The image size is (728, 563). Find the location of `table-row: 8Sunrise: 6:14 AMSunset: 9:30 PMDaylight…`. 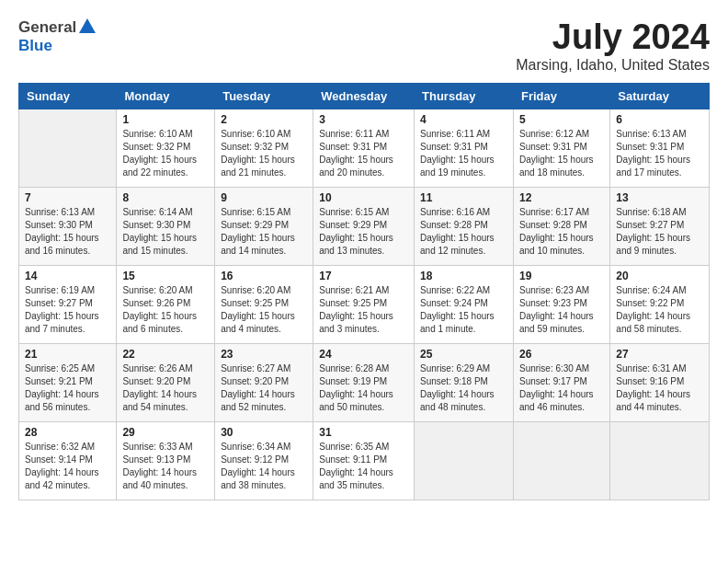

table-row: 8Sunrise: 6:14 AMSunset: 9:30 PMDaylight… is located at coordinates (165, 226).